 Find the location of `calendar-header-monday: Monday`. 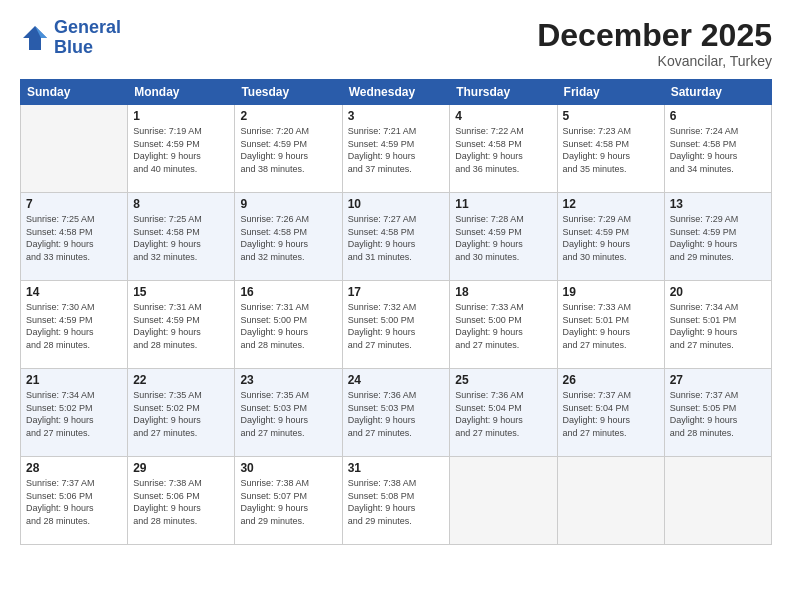

calendar-header-monday: Monday is located at coordinates (182, 92).